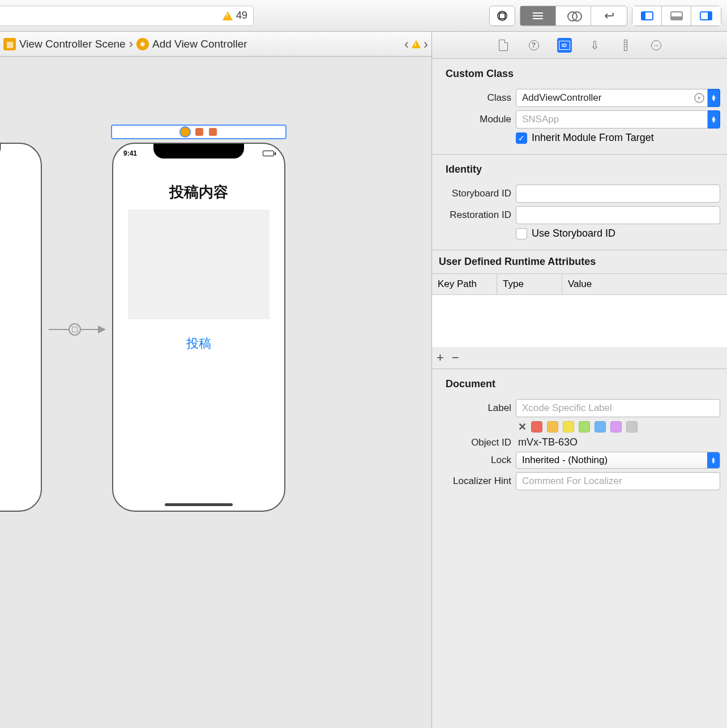 This screenshot has width=727, height=728. Describe the element at coordinates (611, 98) in the screenshot. I see `class-field` at that location.